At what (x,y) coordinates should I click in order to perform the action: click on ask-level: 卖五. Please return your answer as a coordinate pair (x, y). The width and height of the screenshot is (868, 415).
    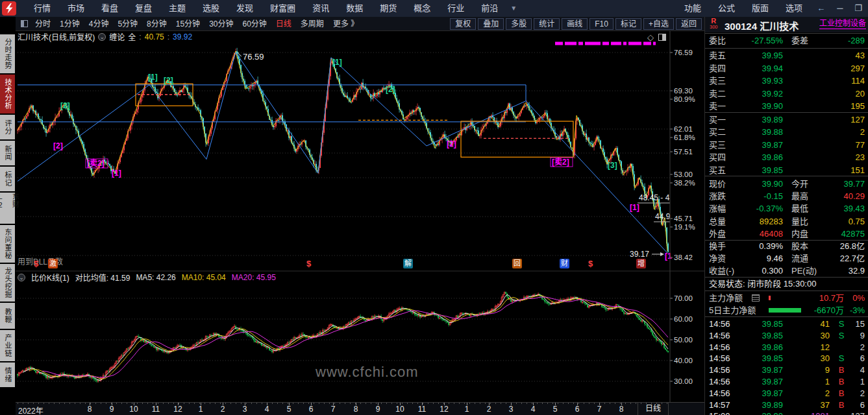
    Looking at the image, I should click on (717, 56).